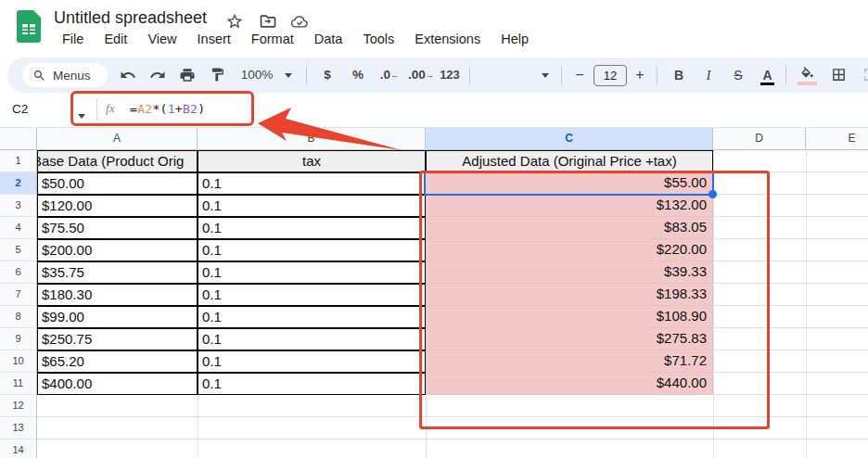 This screenshot has width=868, height=458. I want to click on row-header-12: 12, so click(19, 406).